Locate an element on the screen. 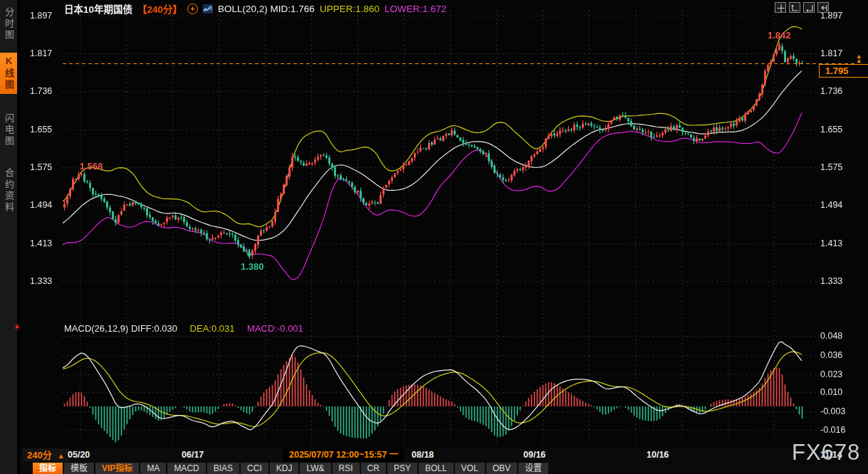 This screenshot has height=474, width=868. scale-x-axis-button is located at coordinates (809, 7).